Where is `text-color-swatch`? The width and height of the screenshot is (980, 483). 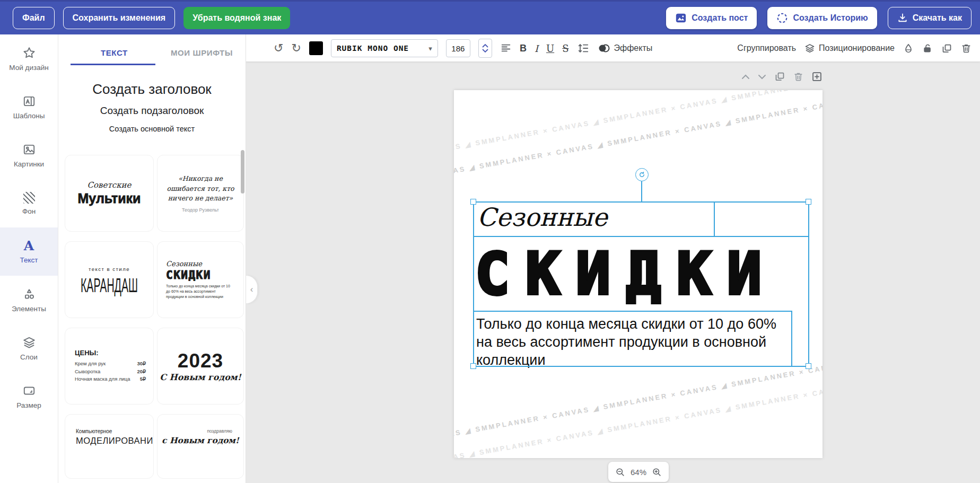 text-color-swatch is located at coordinates (316, 48).